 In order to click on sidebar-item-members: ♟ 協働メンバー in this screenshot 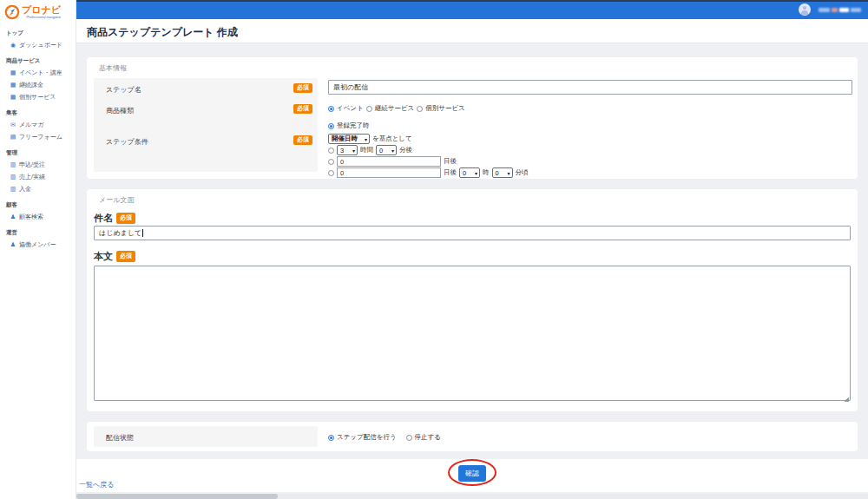, I will do `click(43, 245)`.